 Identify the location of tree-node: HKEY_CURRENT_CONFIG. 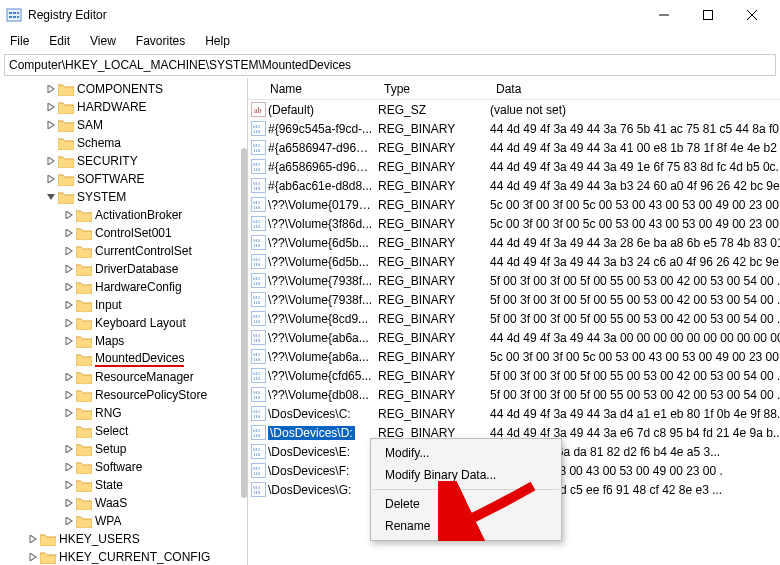
(124, 556).